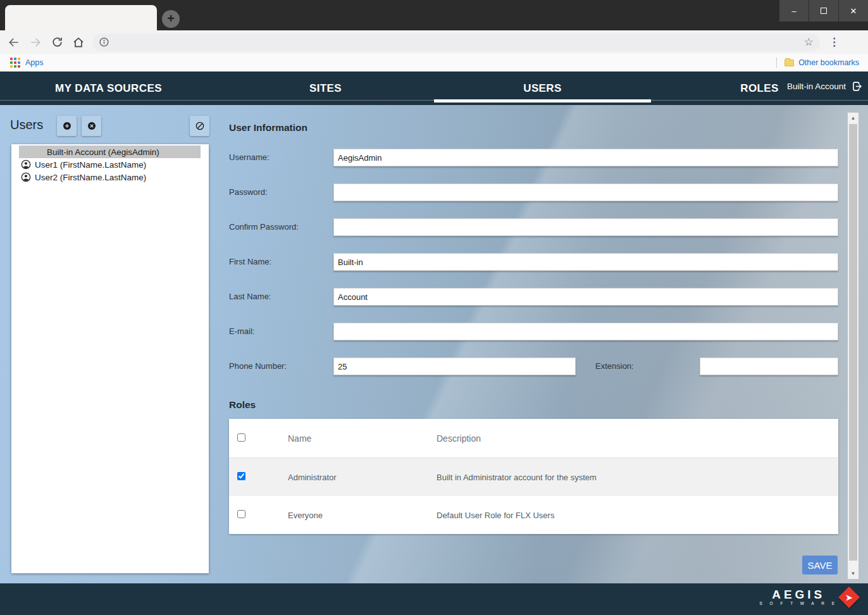 The height and width of the screenshot is (615, 868). What do you see at coordinates (434, 599) in the screenshot?
I see `app-footer: AEGIS S O F T W A R E ➤` at bounding box center [434, 599].